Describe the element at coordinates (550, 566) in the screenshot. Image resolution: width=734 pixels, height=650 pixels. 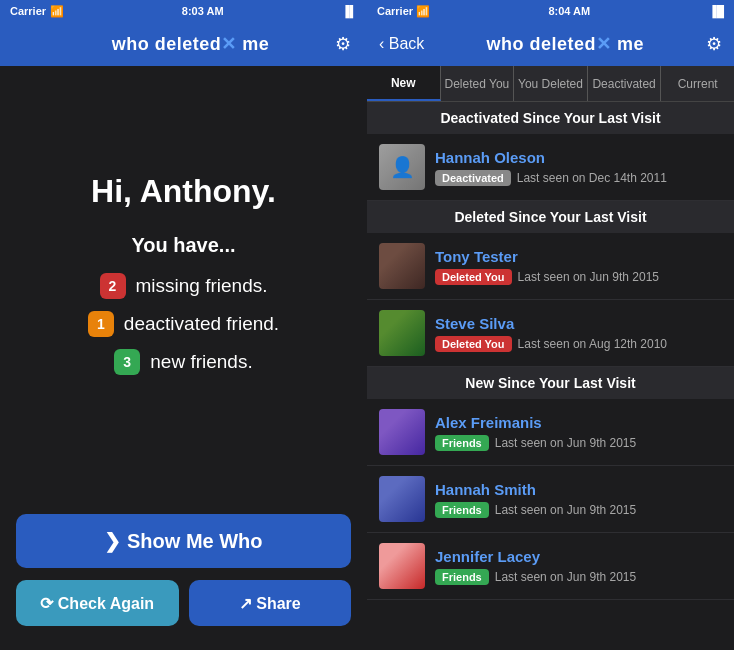
I see `list-item: Jennifer Lacey Friends Last seen on Jun …` at that location.